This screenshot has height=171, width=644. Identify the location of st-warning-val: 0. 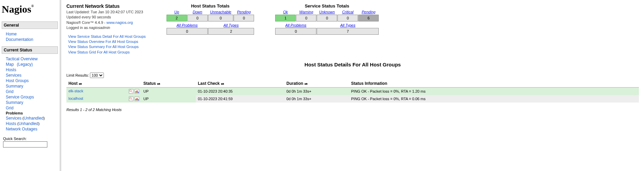
(306, 18).